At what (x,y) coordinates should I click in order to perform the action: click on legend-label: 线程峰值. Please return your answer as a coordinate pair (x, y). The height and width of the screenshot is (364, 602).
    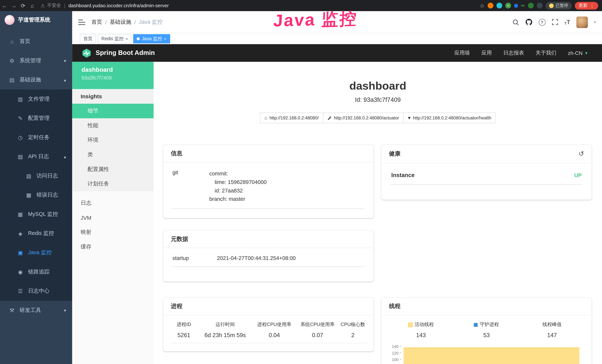
    Looking at the image, I should click on (552, 324).